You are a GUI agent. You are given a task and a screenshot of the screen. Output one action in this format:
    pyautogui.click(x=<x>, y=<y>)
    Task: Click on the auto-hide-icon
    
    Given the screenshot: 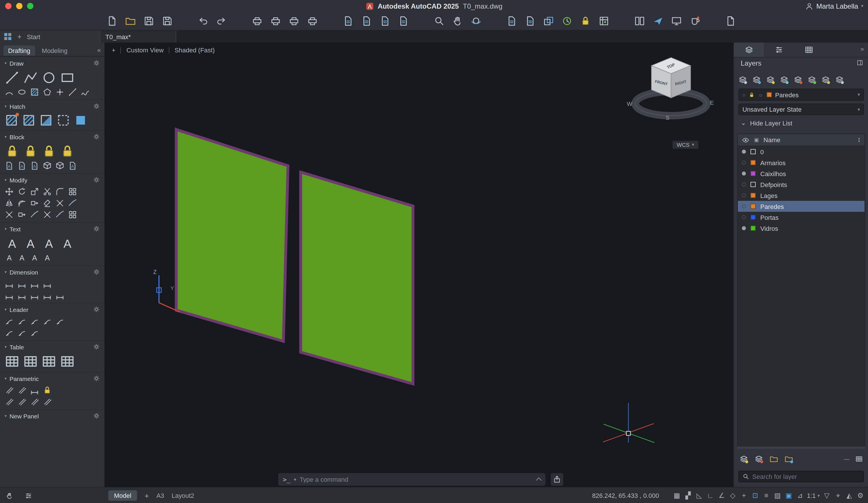 What is the action you would take?
    pyautogui.click(x=860, y=63)
    